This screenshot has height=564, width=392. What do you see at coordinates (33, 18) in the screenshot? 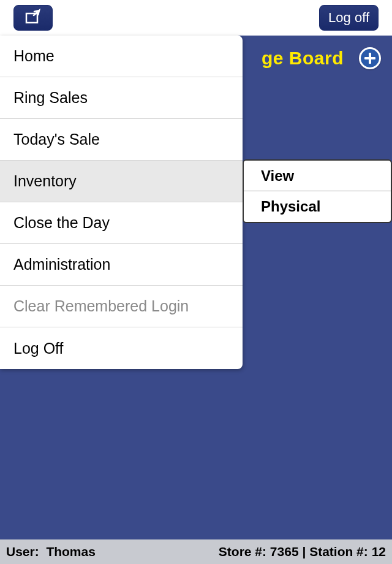
I see `share-button` at bounding box center [33, 18].